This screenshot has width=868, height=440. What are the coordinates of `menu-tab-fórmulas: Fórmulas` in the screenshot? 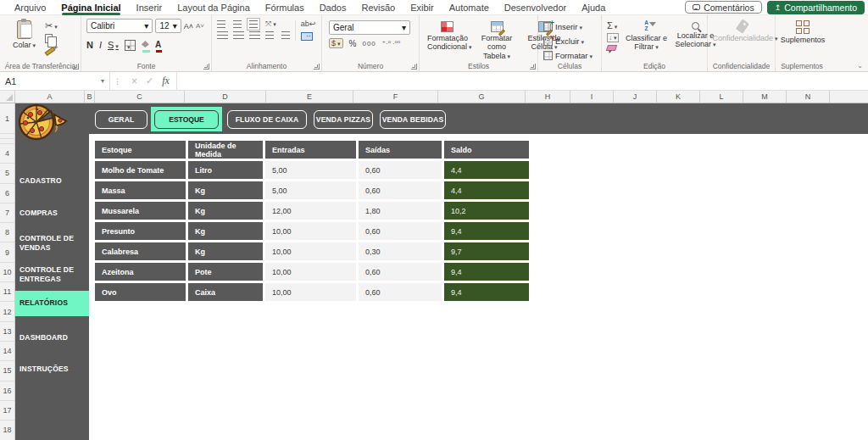 It's located at (285, 8).